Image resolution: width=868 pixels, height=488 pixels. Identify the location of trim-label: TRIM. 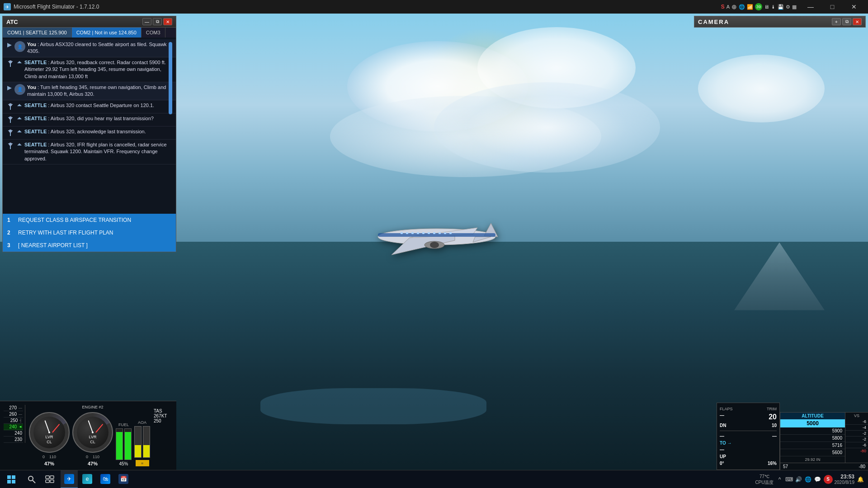
(772, 409).